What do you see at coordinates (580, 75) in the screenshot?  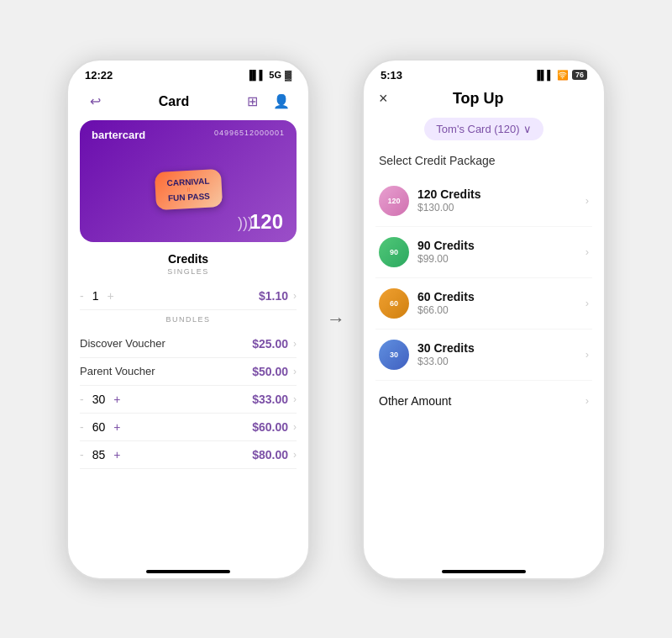 I see `battery-right-icon: 76` at bounding box center [580, 75].